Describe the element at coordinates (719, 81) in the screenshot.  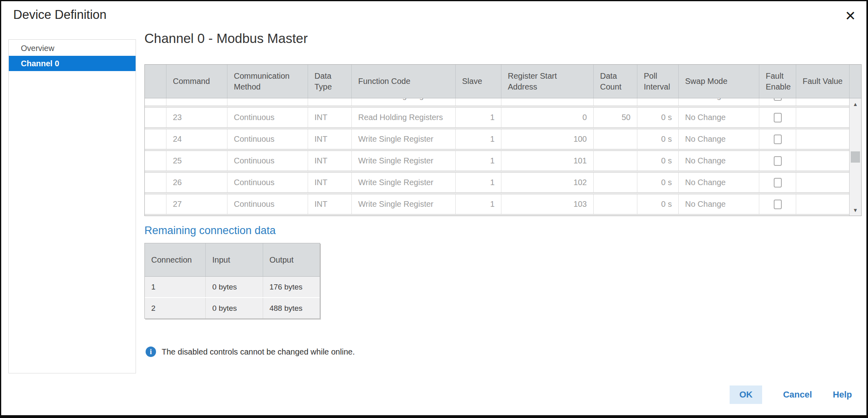
I see `column-header-swap_mode: Swap Mode` at that location.